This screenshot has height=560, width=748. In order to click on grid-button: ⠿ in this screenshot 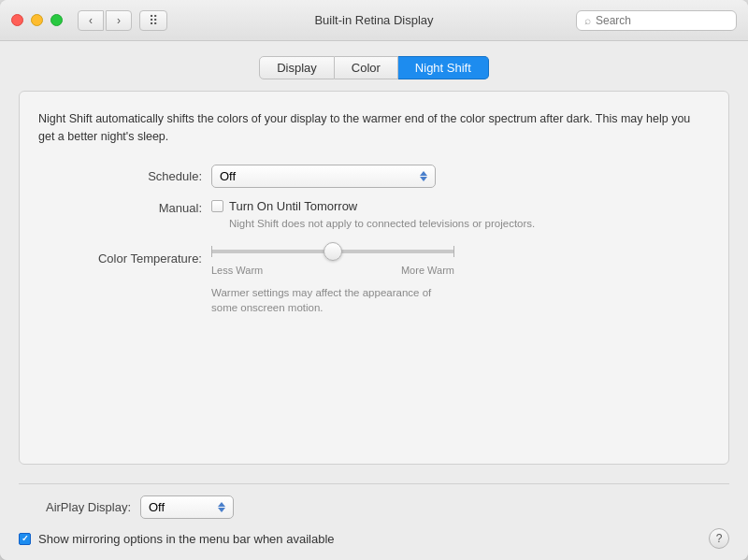, I will do `click(153, 21)`.